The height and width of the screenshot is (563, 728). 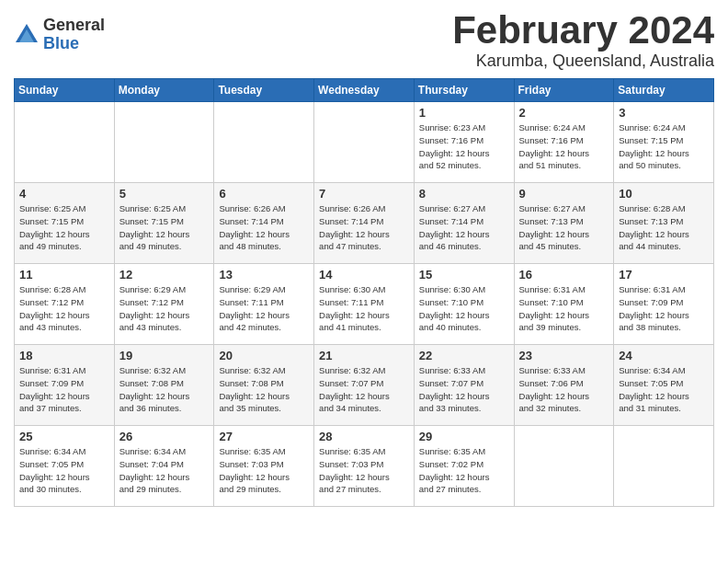 What do you see at coordinates (74, 26) in the screenshot?
I see `logo-general: General` at bounding box center [74, 26].